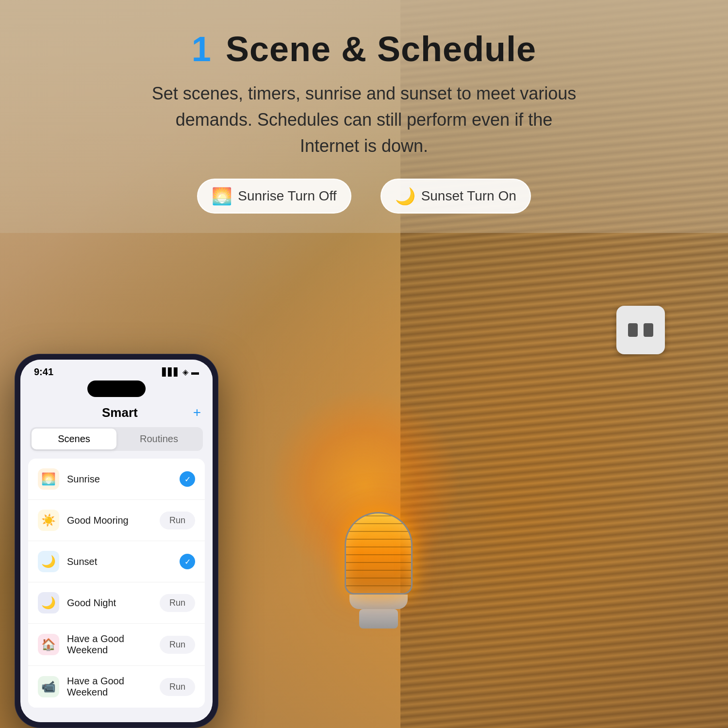 This screenshot has width=728, height=728. I want to click on wifi-icon: ◈, so click(185, 372).